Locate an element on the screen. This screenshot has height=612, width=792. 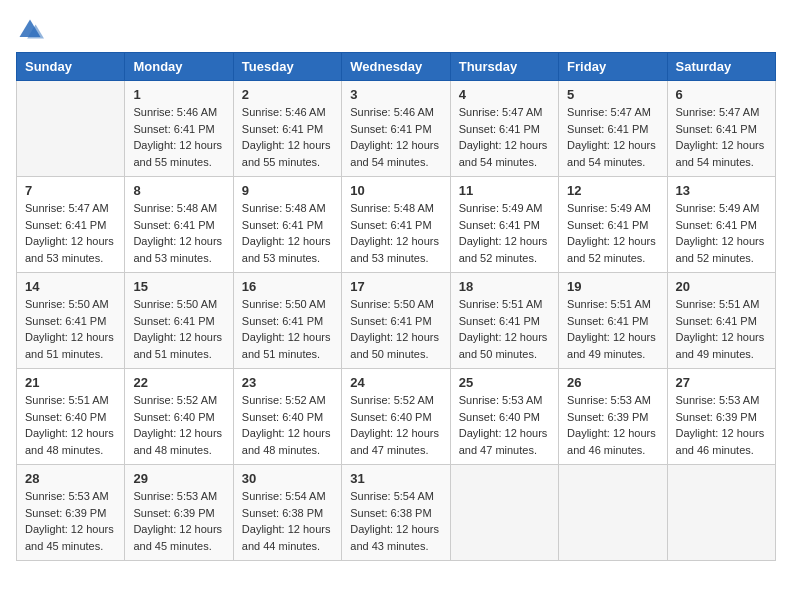
day-number: 9 is located at coordinates (288, 190).